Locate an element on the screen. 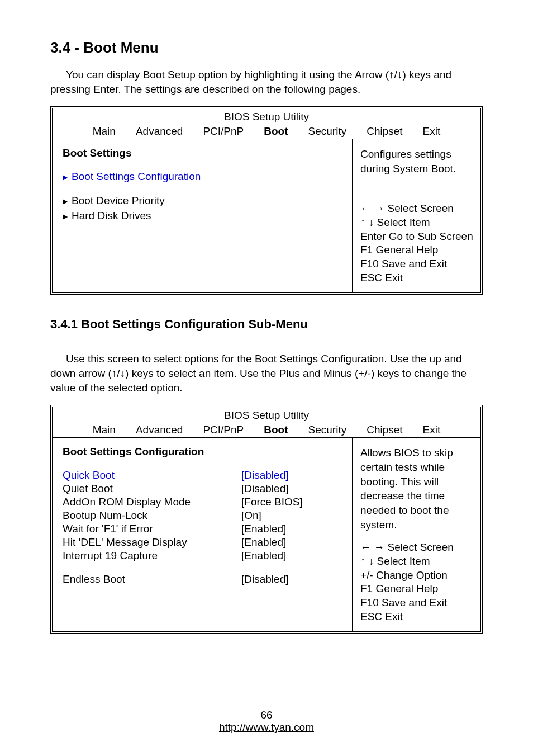  setting-quiet-boot: Quiet Boot [Disabled] is located at coordinates (203, 489).